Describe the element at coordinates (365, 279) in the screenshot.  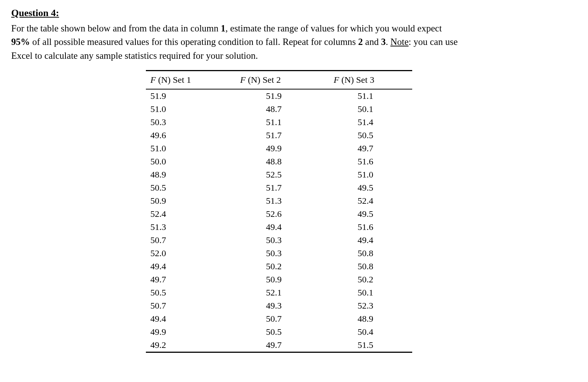
I see `cell-set3: 50.2` at that location.